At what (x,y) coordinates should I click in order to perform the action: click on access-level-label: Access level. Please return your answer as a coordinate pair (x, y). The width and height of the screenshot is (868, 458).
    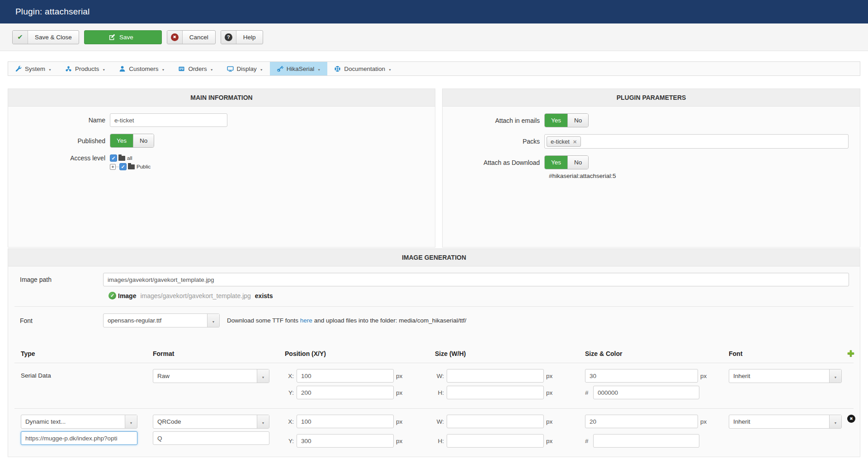
    Looking at the image, I should click on (59, 158).